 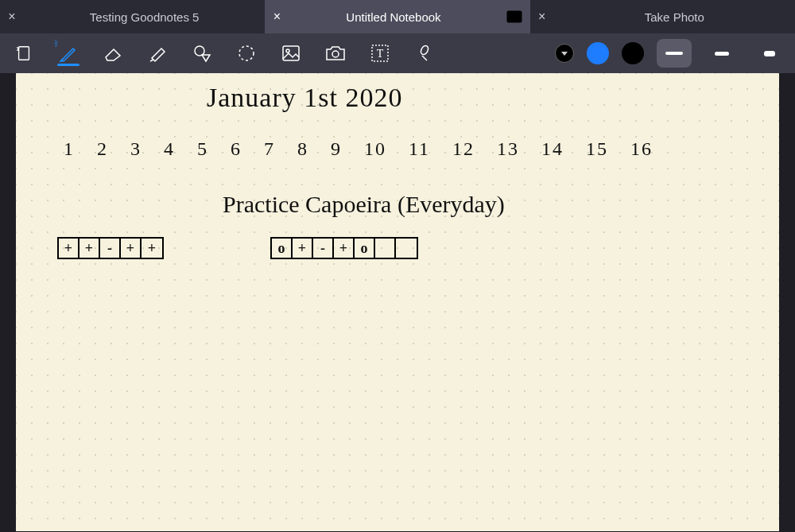 I want to click on tab-bar: × Testing Goodnotes 5 × Untitled Noteboo…, so click(x=398, y=17).